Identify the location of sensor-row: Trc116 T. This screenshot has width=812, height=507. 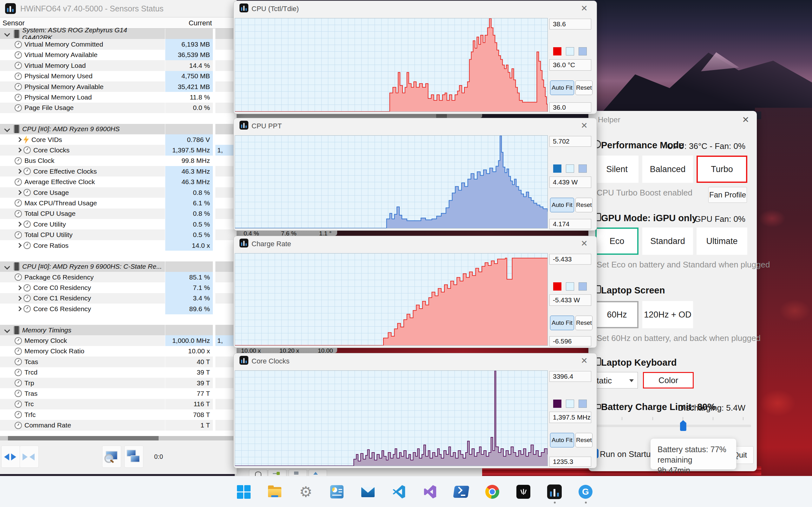
(118, 404).